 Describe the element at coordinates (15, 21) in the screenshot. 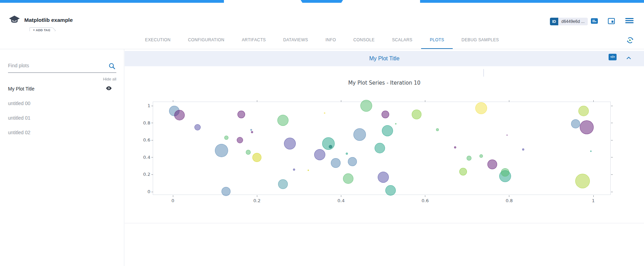

I see `experiment-icon` at that location.